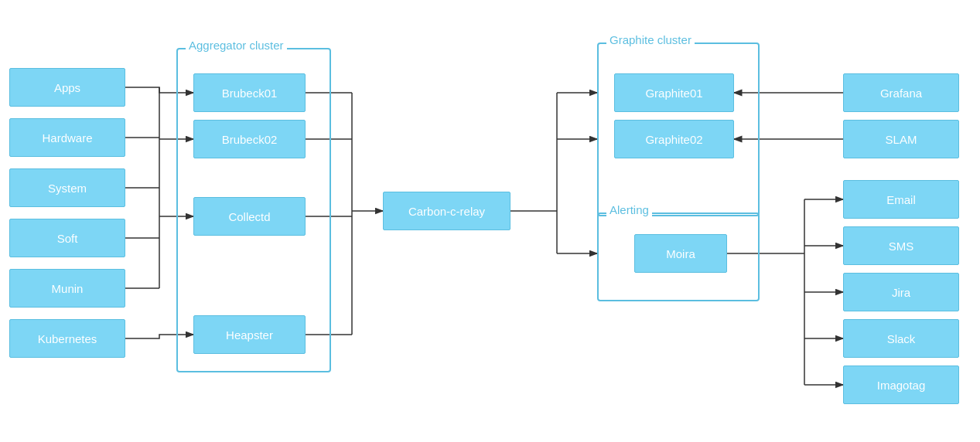 This screenshot has width=980, height=442. I want to click on graphite01-node: Graphite01, so click(674, 93).